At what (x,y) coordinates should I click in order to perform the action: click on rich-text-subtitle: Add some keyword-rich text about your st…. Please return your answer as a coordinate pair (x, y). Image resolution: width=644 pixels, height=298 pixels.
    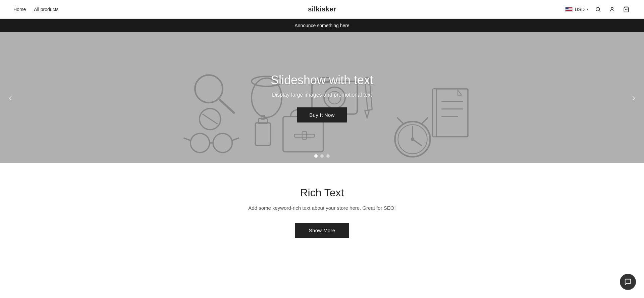
    Looking at the image, I should click on (322, 208).